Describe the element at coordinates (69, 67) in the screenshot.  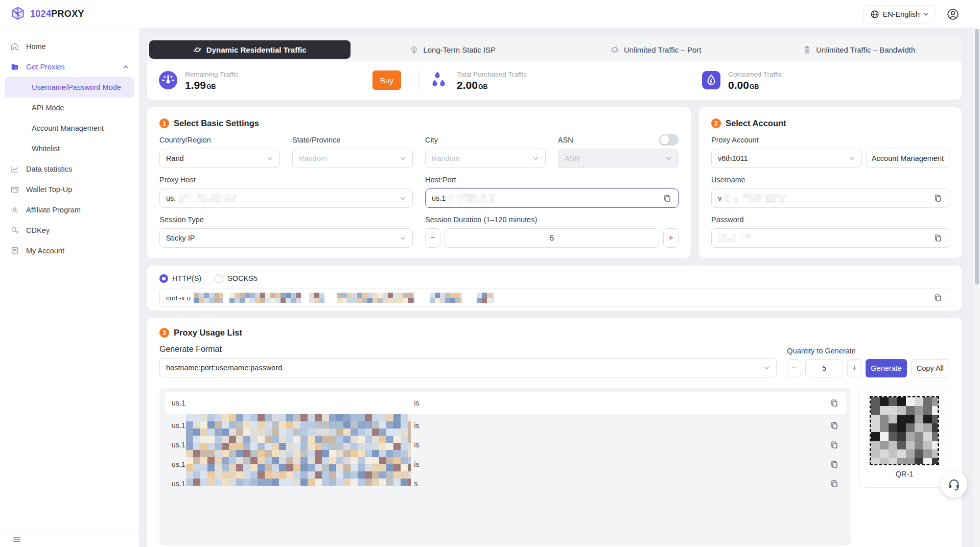
I see `sidebar-item-get-proxies: Get Proxies` at that location.